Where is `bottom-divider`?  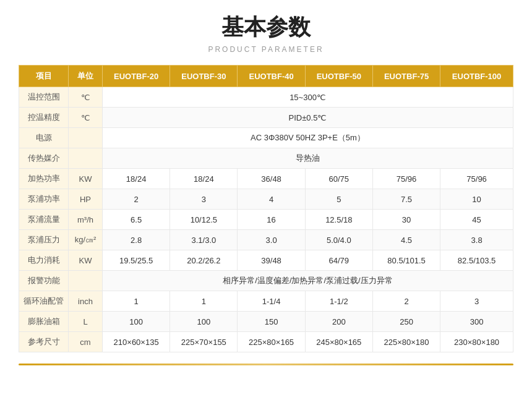 bottom-divider is located at coordinates (266, 365).